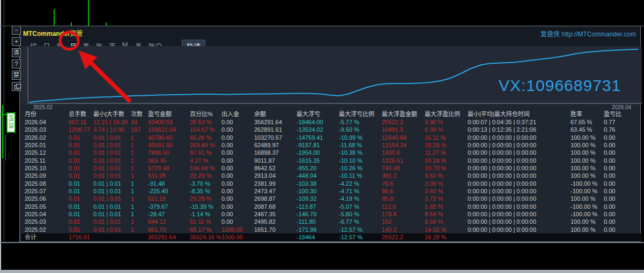 Image resolution: width=644 pixels, height=273 pixels. What do you see at coordinates (272, 184) in the screenshot?
I see `cell: 2381.99` at bounding box center [272, 184].